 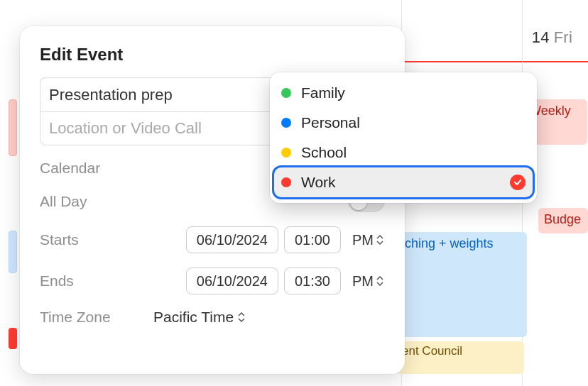 I want to click on bg-day-number: 14, so click(x=541, y=37).